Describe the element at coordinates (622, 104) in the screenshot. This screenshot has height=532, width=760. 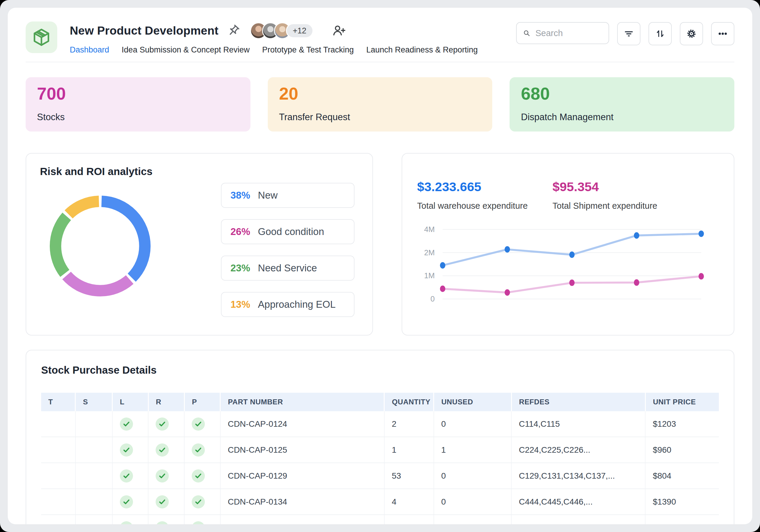
I see `stat-card-dispatch-management: 680Dispatch Management` at that location.